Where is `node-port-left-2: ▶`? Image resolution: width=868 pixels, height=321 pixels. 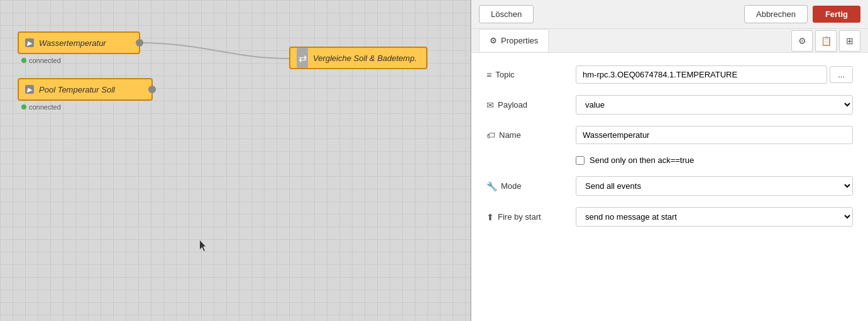 node-port-left-2: ▶ is located at coordinates (30, 89).